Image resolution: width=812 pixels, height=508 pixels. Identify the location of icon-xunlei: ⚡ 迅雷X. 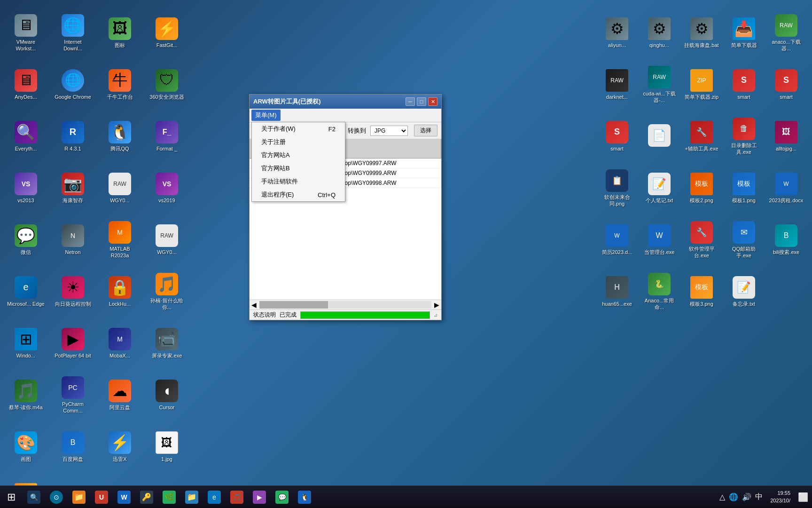
(120, 447).